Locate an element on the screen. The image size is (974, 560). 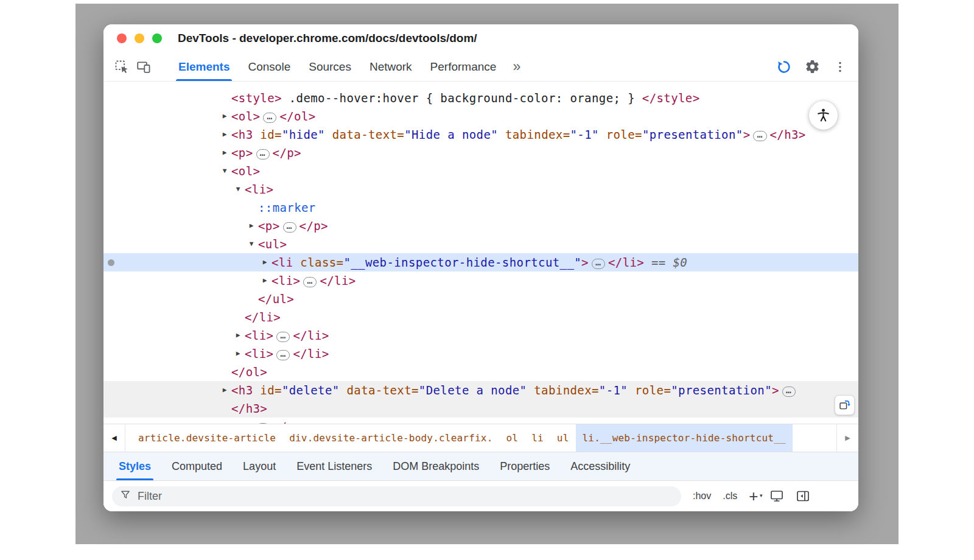
title-bar: DevTools - developer.chrome.com/docs/dev… is located at coordinates (481, 38).